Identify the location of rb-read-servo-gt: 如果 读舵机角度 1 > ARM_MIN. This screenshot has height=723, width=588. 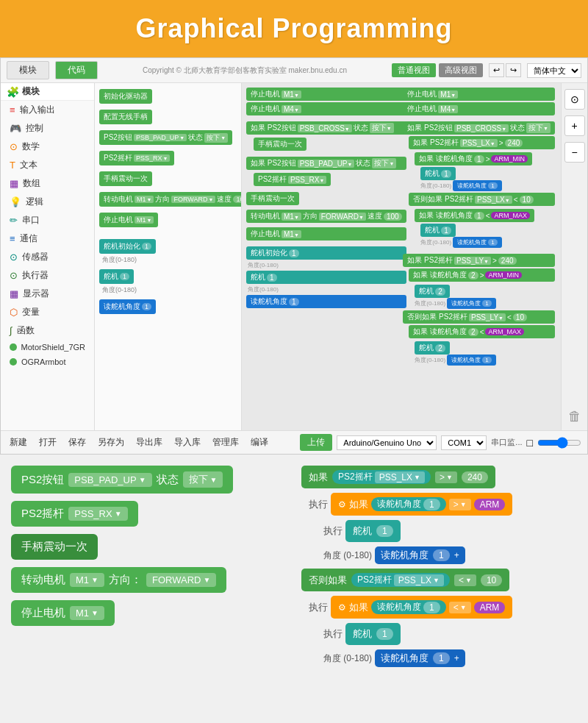
(473, 159).